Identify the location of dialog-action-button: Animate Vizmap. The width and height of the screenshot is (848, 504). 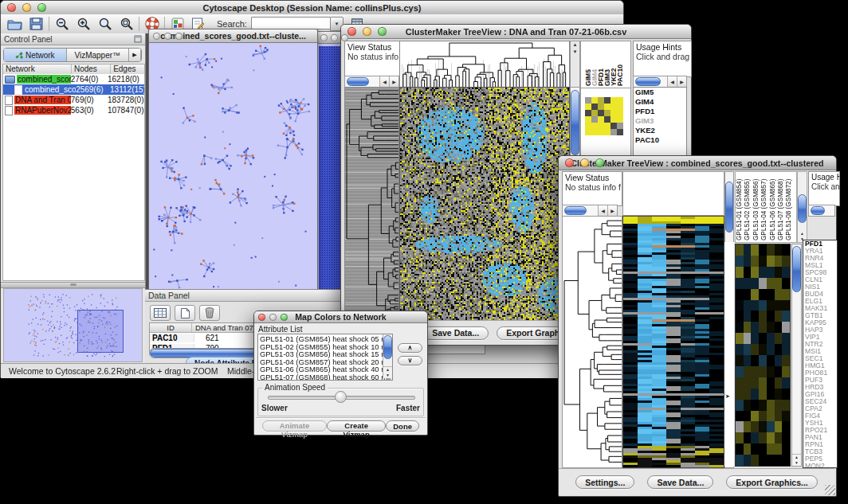
(295, 426).